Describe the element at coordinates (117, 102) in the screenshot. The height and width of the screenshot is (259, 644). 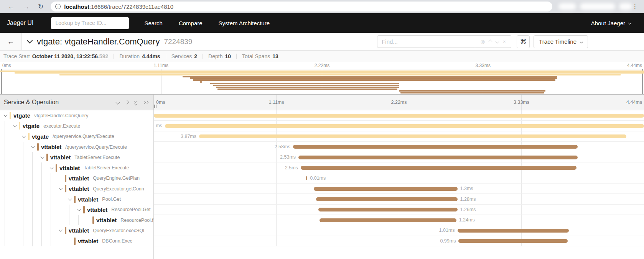
I see `collapse-all-chevron-down-icon` at that location.